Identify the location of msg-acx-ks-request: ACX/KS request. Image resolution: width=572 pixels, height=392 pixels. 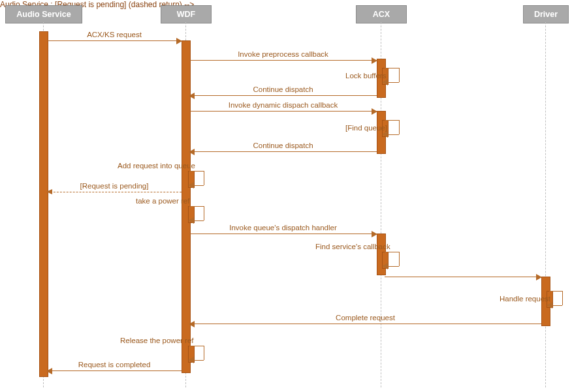
(114, 40).